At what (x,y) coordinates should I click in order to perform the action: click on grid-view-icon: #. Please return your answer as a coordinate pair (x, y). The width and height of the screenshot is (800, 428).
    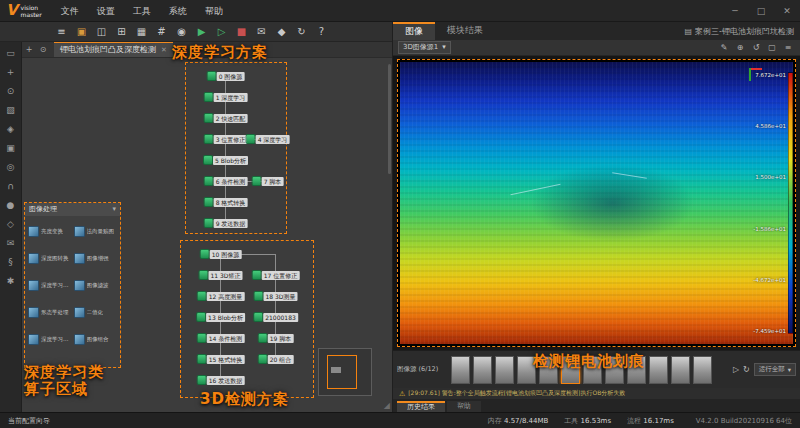
    Looking at the image, I should click on (162, 32).